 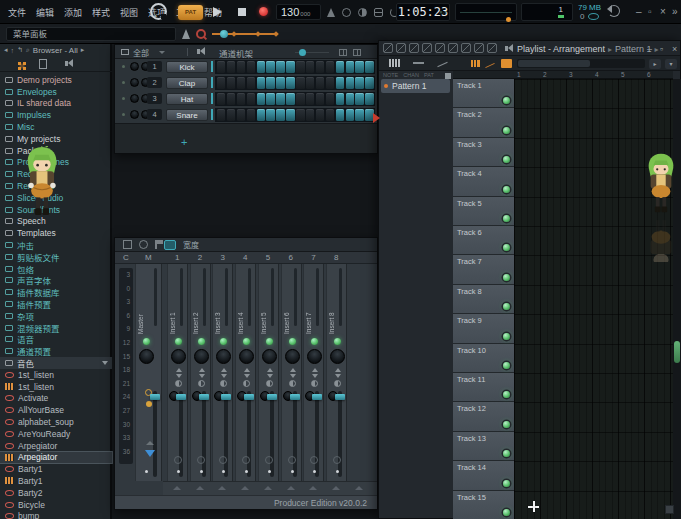 I want to click on wait-input-icon, so click(x=346, y=12).